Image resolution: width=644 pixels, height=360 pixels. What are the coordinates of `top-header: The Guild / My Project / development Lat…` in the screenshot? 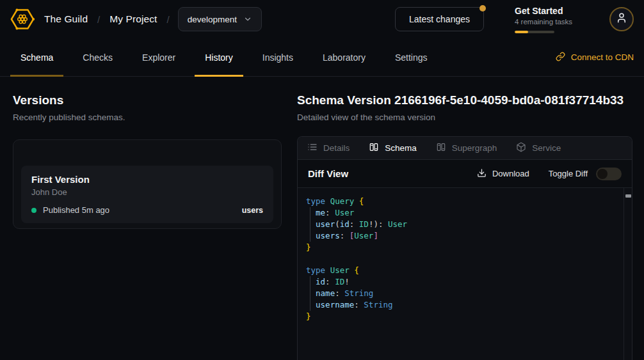 It's located at (322, 19).